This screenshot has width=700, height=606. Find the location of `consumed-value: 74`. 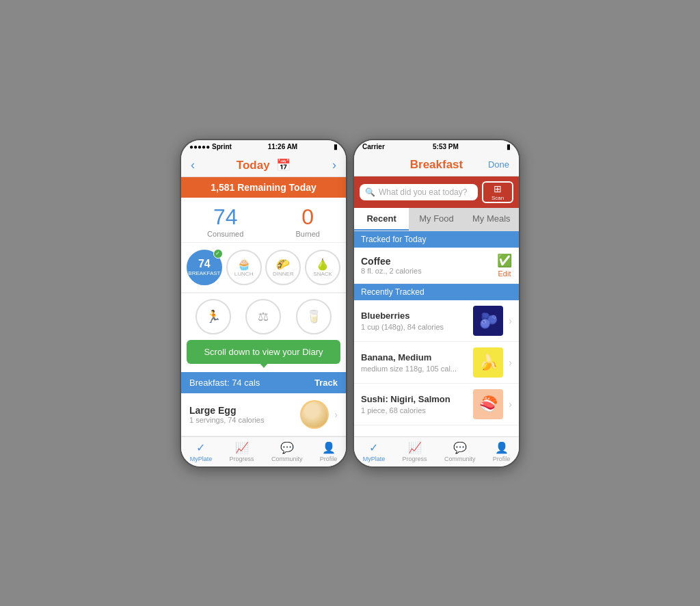

consumed-value: 74 is located at coordinates (226, 218).